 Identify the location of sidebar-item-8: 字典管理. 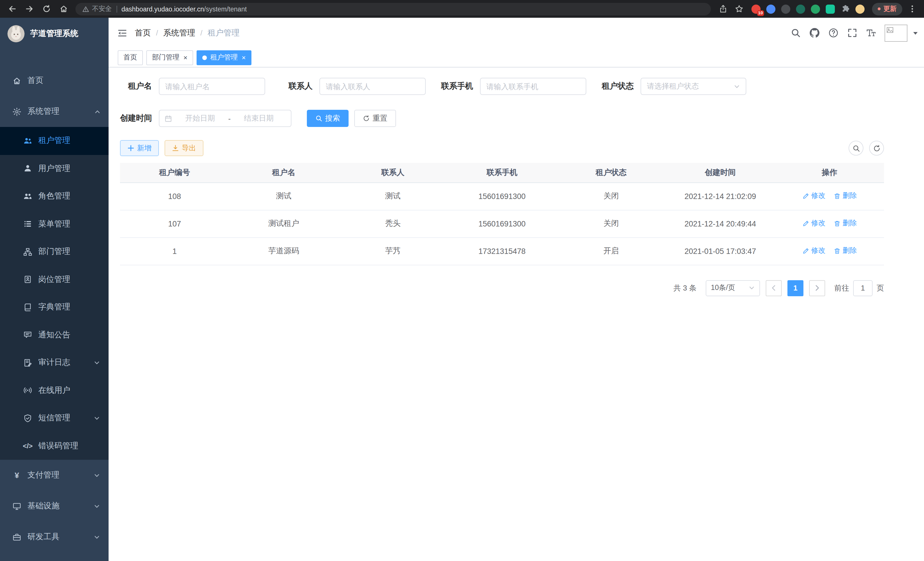
(54, 307).